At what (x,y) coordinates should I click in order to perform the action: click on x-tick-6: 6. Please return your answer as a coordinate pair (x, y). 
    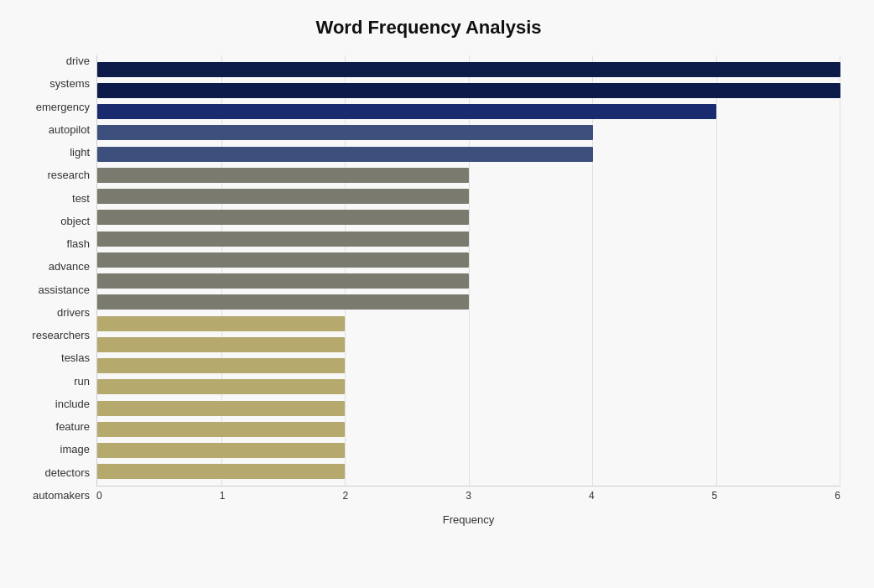
    Looking at the image, I should click on (837, 501).